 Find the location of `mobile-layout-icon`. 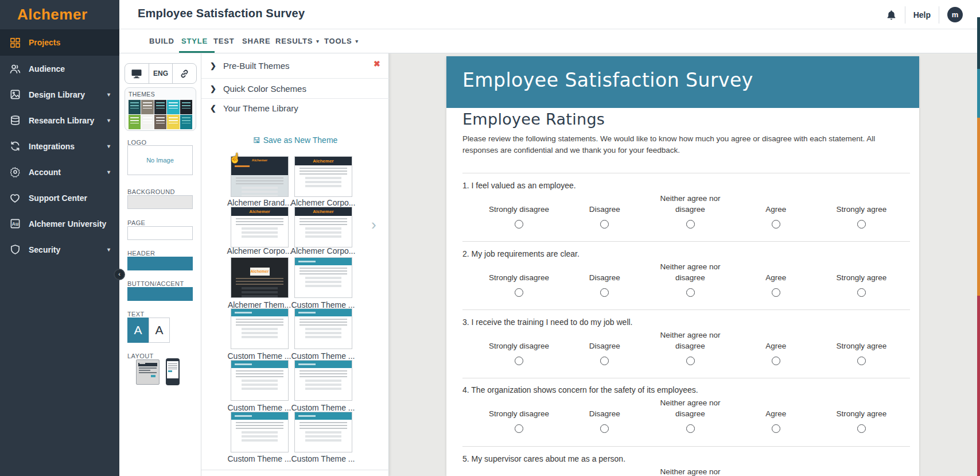

mobile-layout-icon is located at coordinates (173, 372).